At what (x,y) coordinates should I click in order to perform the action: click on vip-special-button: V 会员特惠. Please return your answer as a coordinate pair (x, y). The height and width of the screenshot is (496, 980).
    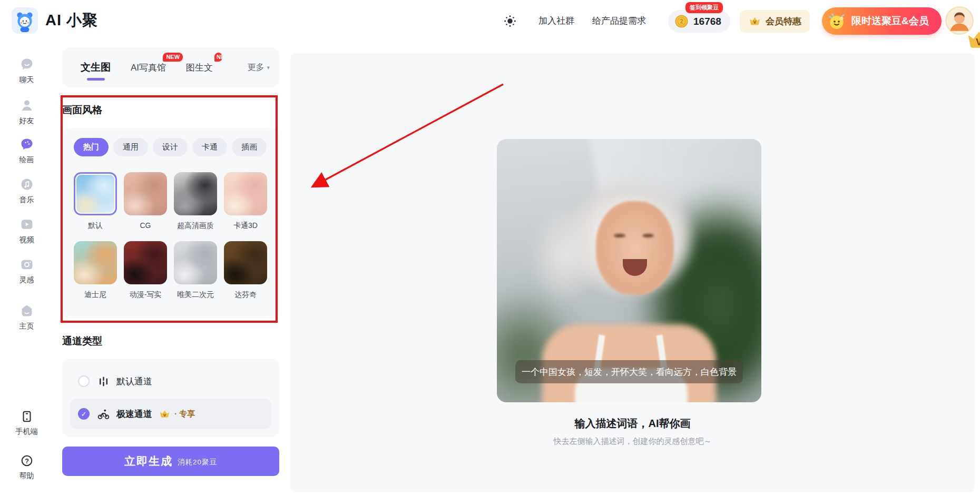
    Looking at the image, I should click on (775, 21).